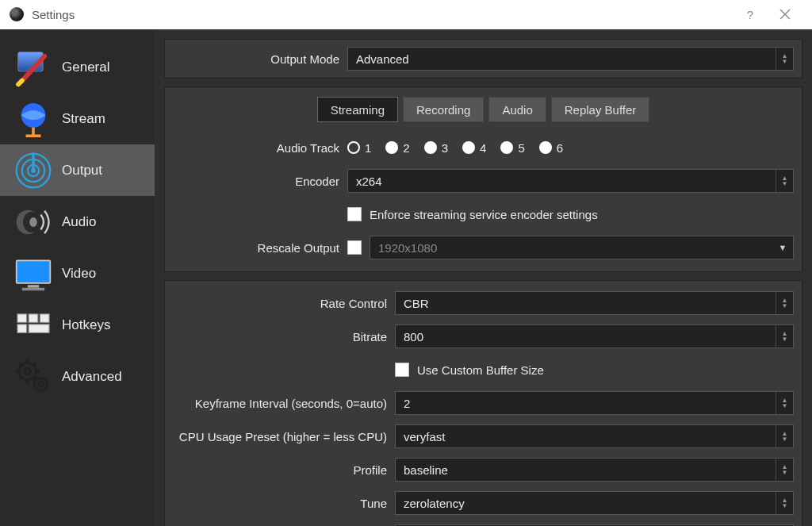  Describe the element at coordinates (484, 214) in the screenshot. I see `enforce-label: Enforce streaming service encoder settin…` at that location.